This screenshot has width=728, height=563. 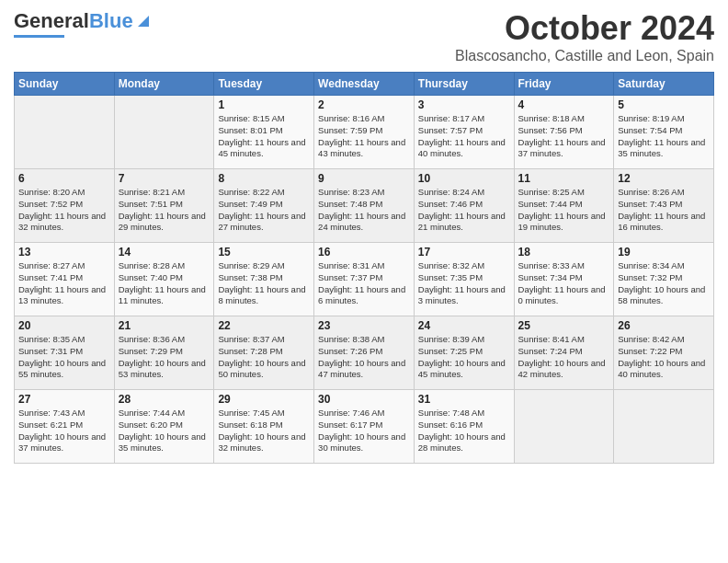 I want to click on day-info: Sunrise: 8:34 AMSunset: 7:32 PMDaylight:…, so click(x=664, y=283).